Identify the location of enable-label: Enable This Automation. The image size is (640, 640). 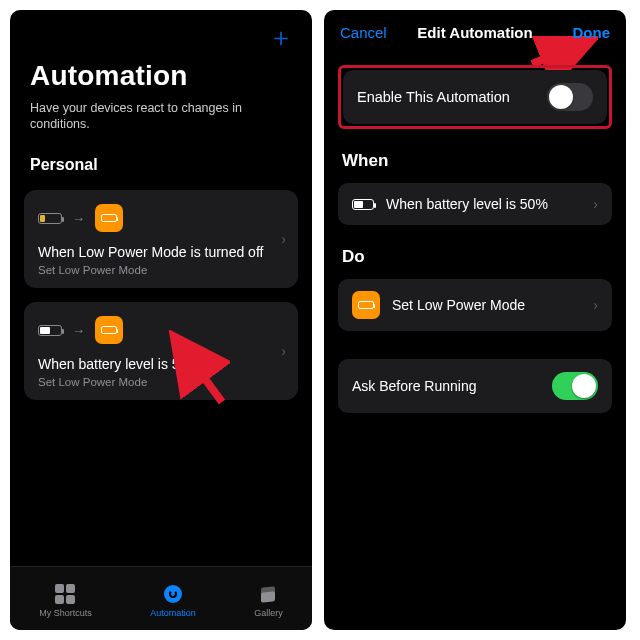
(434, 97).